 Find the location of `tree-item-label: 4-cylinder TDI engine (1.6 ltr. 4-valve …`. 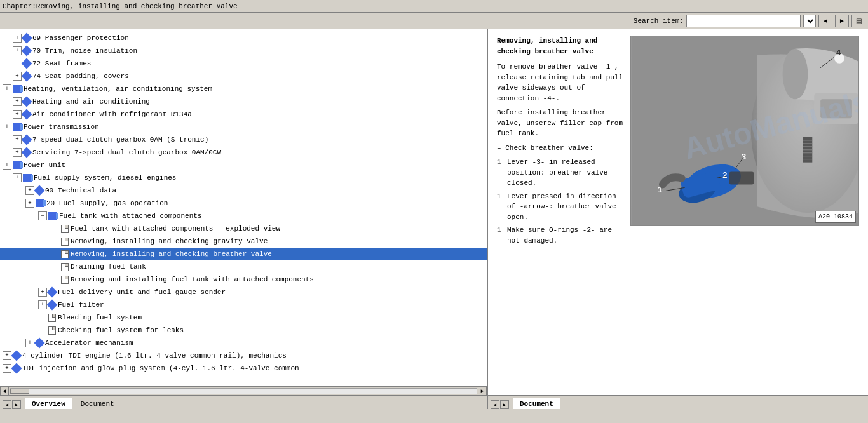

tree-item-label: 4-cylinder TDI engine (1.6 ltr. 4-valve … is located at coordinates (154, 356).